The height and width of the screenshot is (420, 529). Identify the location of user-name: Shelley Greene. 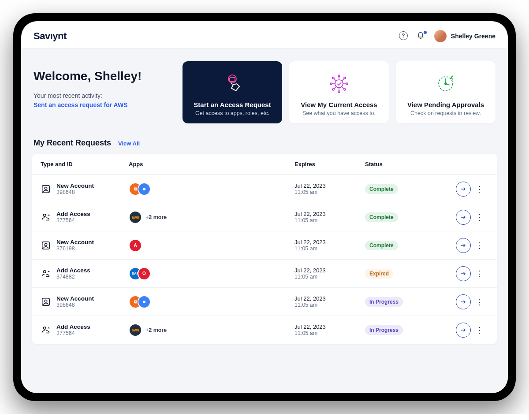
(473, 36).